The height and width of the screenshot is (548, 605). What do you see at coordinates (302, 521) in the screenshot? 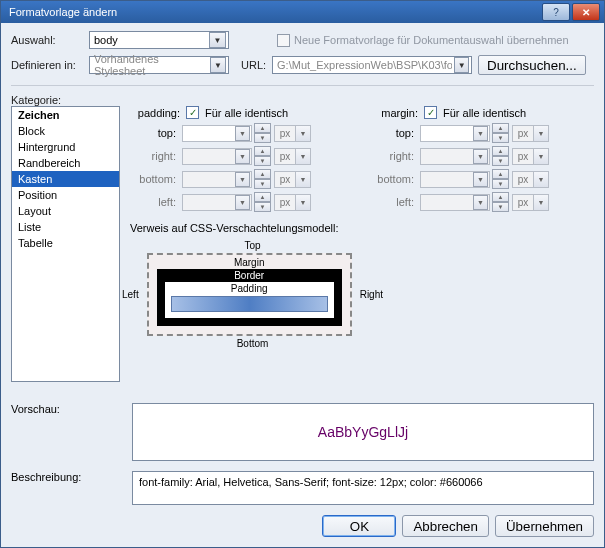
I see `button-row: OK Abbrechen Übernehmen` at bounding box center [302, 521].